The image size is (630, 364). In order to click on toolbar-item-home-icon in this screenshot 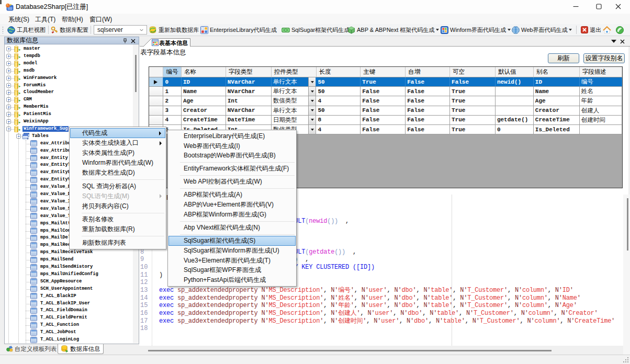, I will do `click(608, 30)`.